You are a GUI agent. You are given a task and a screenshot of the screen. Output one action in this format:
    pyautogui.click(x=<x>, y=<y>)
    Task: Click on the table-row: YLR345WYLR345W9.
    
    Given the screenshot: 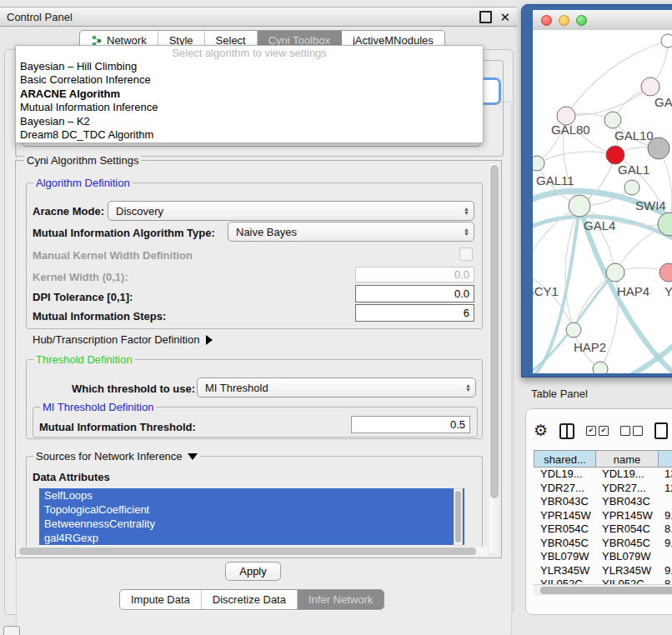 What is the action you would take?
    pyautogui.click(x=603, y=572)
    